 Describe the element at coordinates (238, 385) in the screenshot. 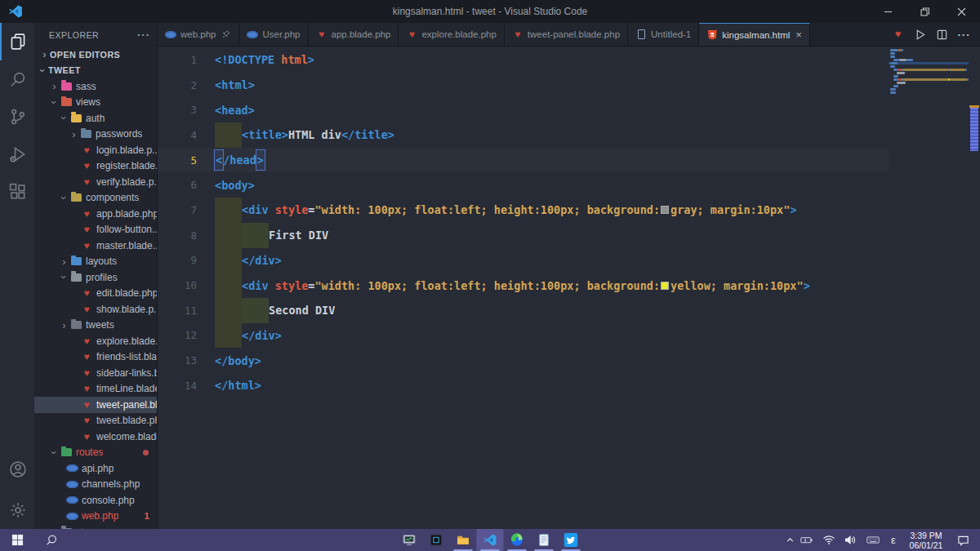

I see `code-token: </html>` at that location.